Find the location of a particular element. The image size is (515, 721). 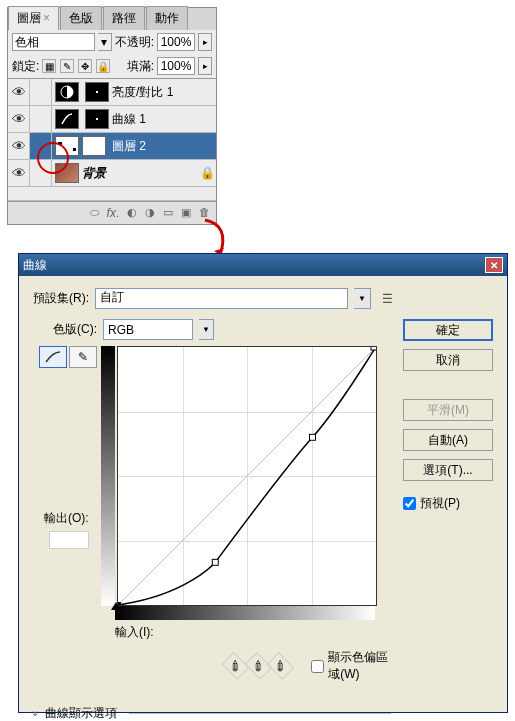

lock-all-icon: 🔒 is located at coordinates (103, 66).